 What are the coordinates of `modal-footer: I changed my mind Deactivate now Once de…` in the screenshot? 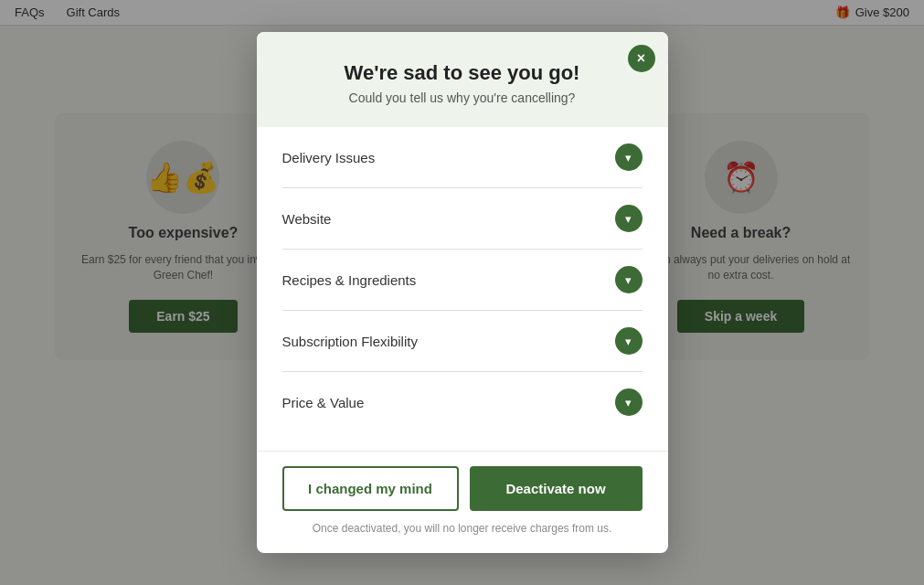 It's located at (462, 502).